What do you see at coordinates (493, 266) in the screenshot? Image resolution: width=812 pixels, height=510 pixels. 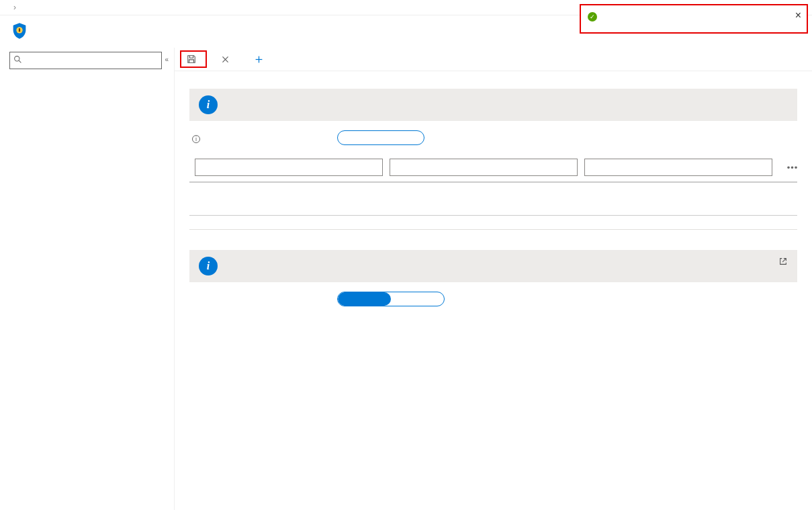 I see `ssl-info: i` at bounding box center [493, 266].